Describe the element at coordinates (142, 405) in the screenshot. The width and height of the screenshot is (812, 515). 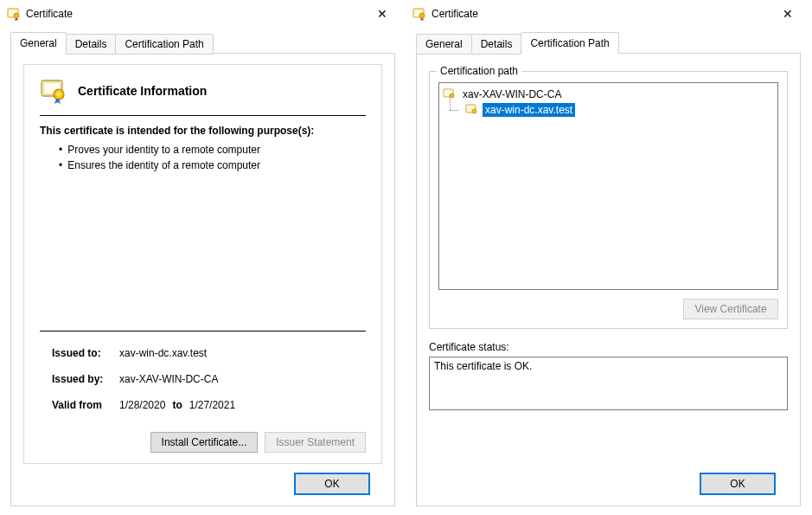
I see `valid-from-value: 1/28/2020` at that location.